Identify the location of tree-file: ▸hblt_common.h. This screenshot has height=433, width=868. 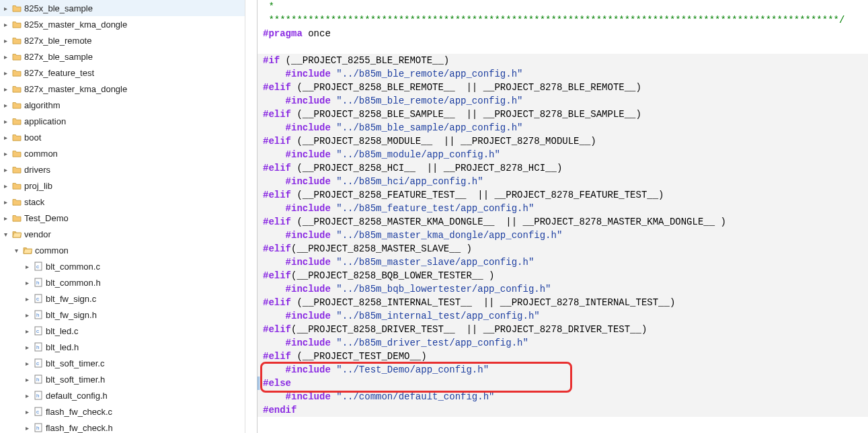
(122, 282).